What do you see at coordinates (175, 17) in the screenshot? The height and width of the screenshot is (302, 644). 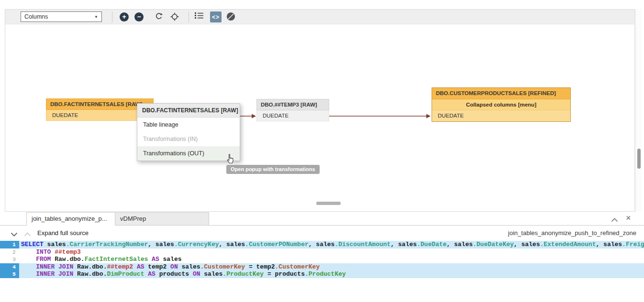 I see `fit-view-button` at bounding box center [175, 17].